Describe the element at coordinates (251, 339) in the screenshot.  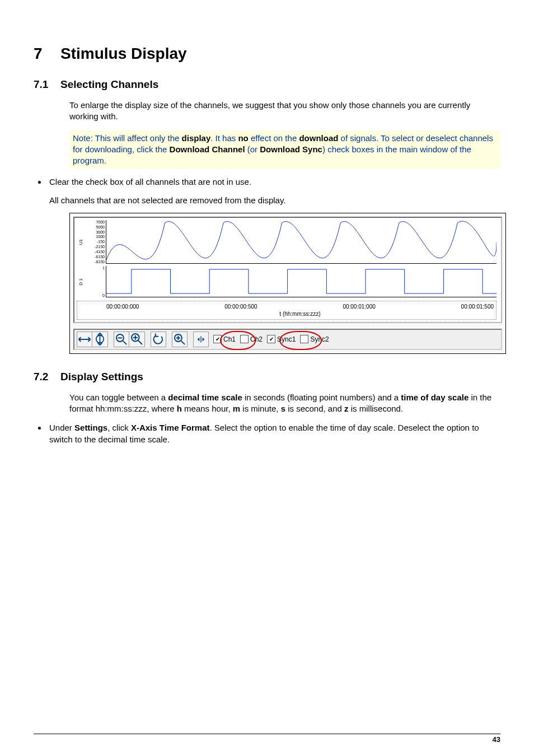
I see `checkbox-ch2: Ch2` at that location.